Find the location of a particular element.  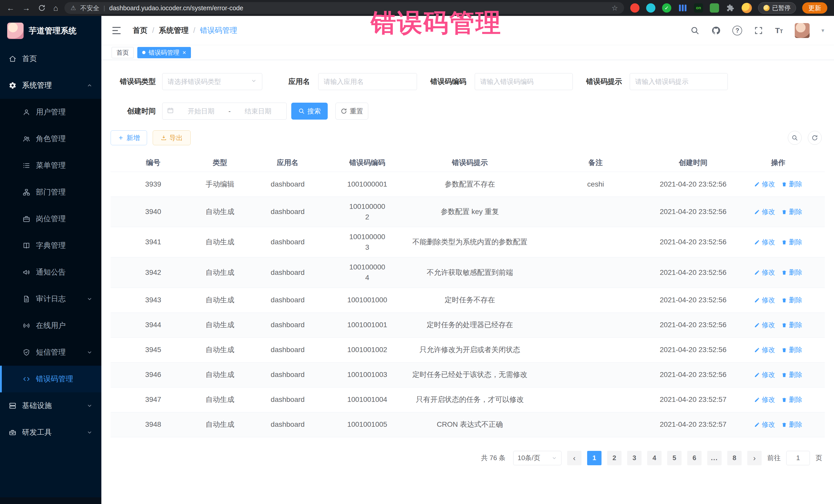

pager-page-2: 2 is located at coordinates (614, 458).